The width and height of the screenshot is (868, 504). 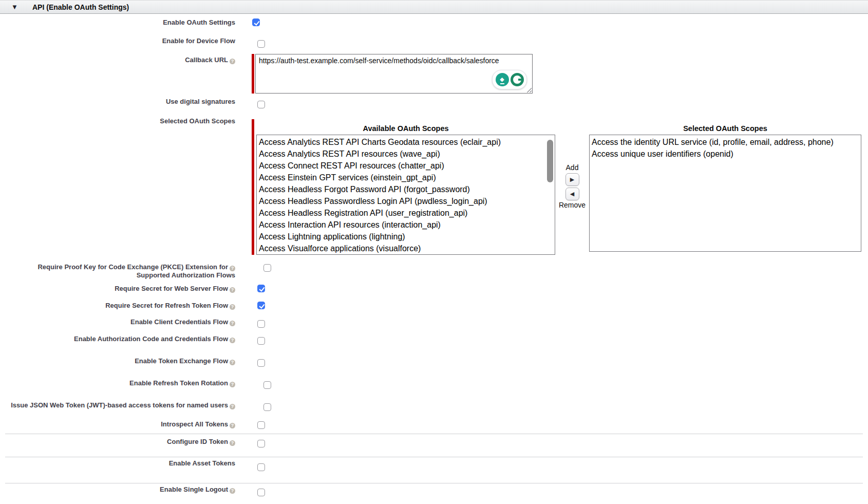 What do you see at coordinates (118, 121) in the screenshot?
I see `oauth-scopes-label: Selected OAuth Scopes` at bounding box center [118, 121].